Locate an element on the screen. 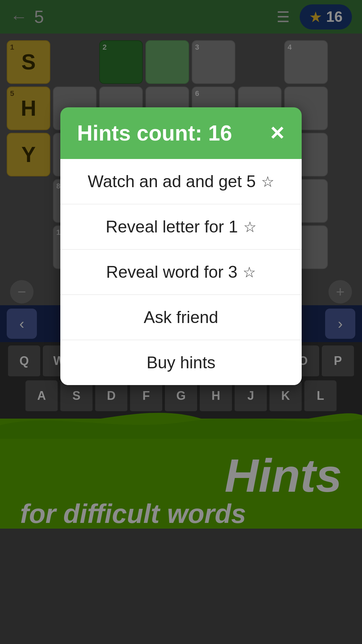  ask-friend-label: Ask friend is located at coordinates (181, 317).